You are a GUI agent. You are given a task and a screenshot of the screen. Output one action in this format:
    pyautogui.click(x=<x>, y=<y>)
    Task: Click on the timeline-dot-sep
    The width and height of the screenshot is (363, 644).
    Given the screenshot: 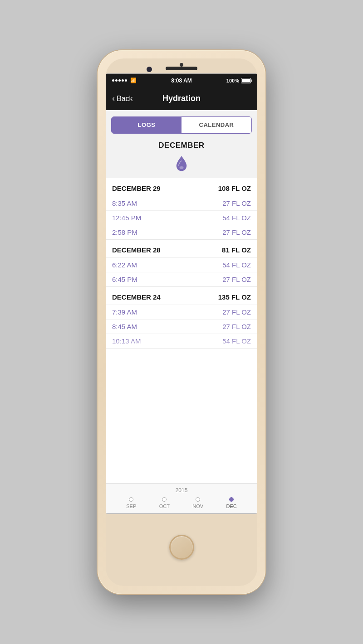 What is the action you would take?
    pyautogui.click(x=131, y=499)
    